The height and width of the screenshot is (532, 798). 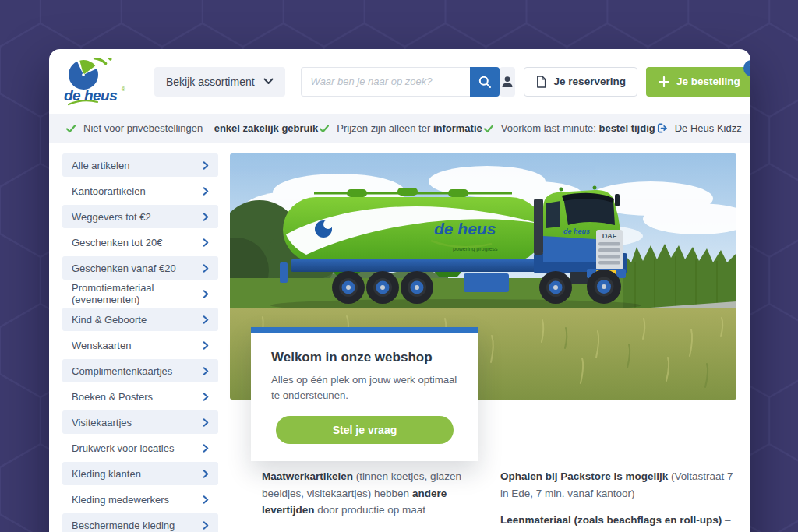 I want to click on notice-item: Niet voor privébestellingen – enkel zake…, so click(x=192, y=129).